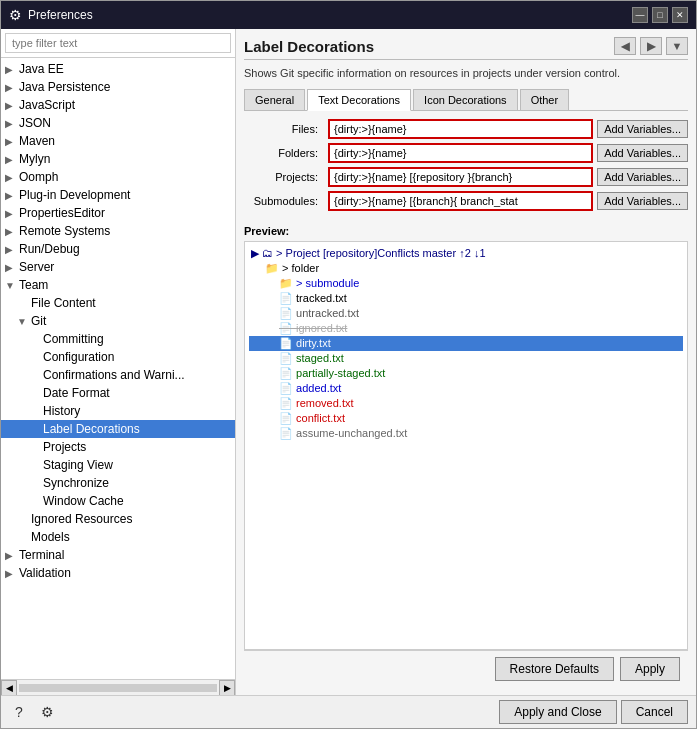 This screenshot has width=697, height=729. What do you see at coordinates (118, 501) in the screenshot?
I see `sidebar-item-window-cache: Window Cache` at bounding box center [118, 501].